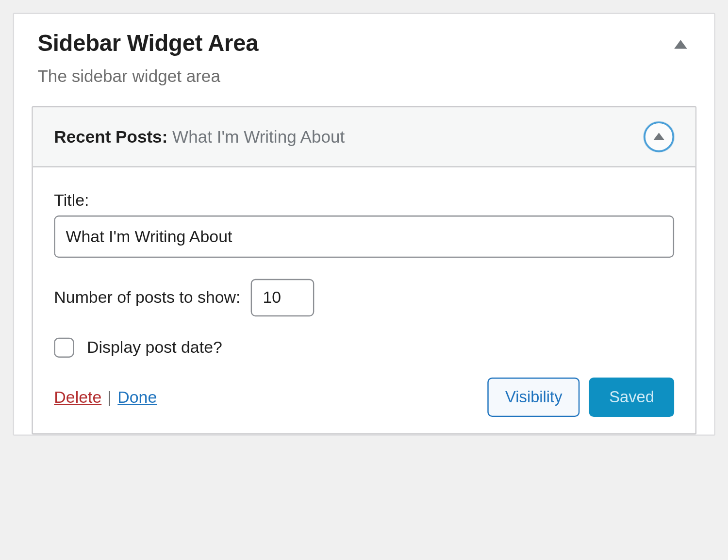 The height and width of the screenshot is (560, 728). I want to click on delete-link: Delete, so click(78, 397).